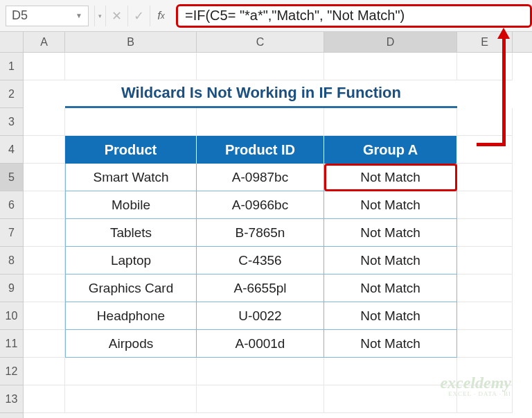 The width and height of the screenshot is (532, 418). What do you see at coordinates (391, 42) in the screenshot?
I see `col-header-D: D` at bounding box center [391, 42].